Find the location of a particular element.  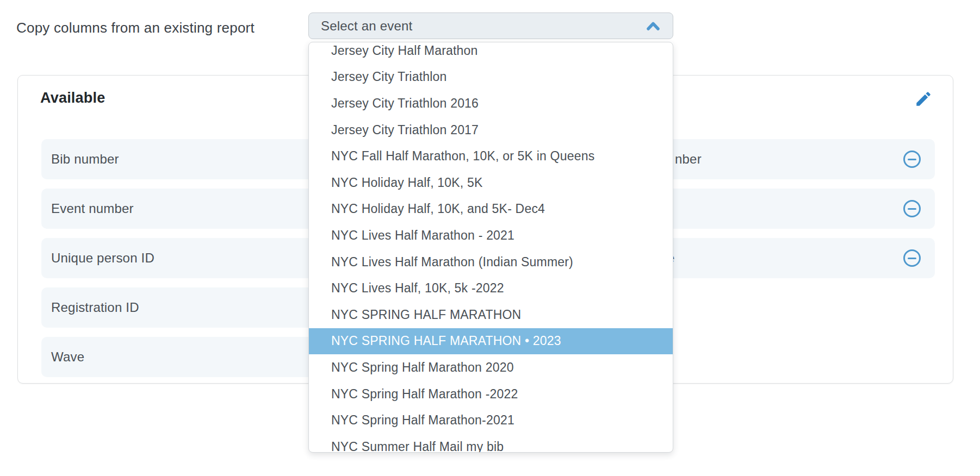

dropdown-option: NYC Lives Half Marathon - 2021 is located at coordinates (491, 236).